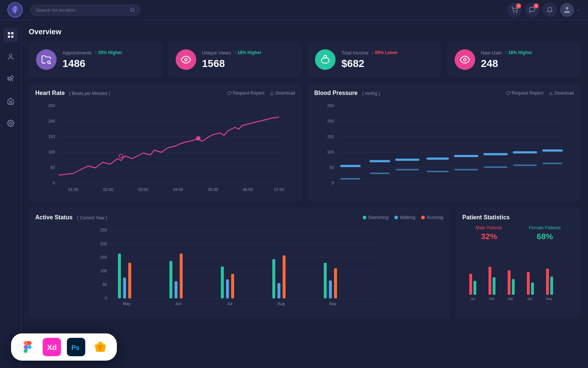 The height and width of the screenshot is (368, 588). Describe the element at coordinates (85, 10) in the screenshot. I see `search-bar` at that location.